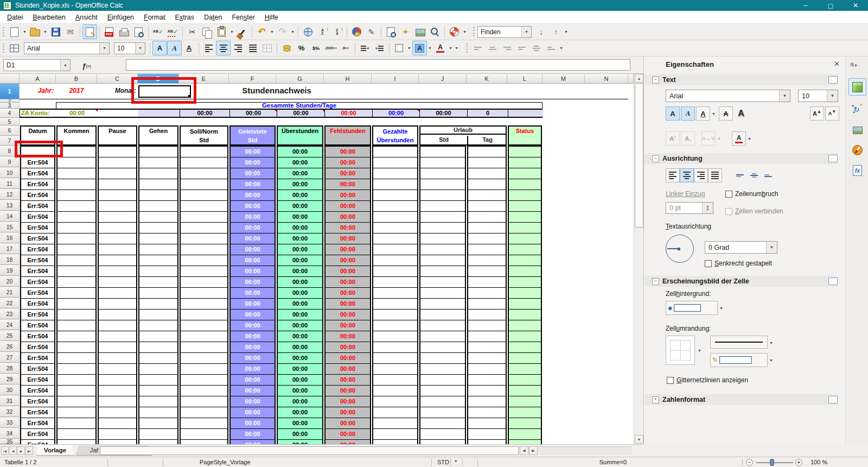 The height and width of the screenshot is (467, 868). Describe the element at coordinates (117, 272) in the screenshot. I see `cell-C19` at that location.